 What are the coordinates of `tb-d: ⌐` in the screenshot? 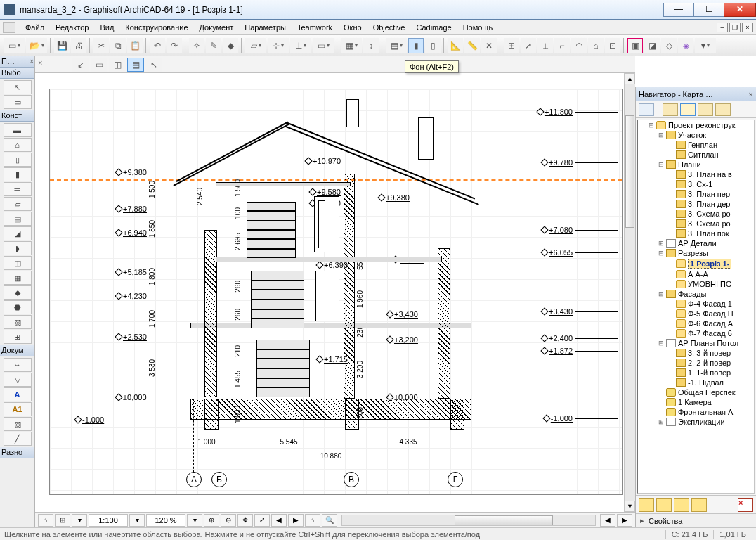 It's located at (562, 46).